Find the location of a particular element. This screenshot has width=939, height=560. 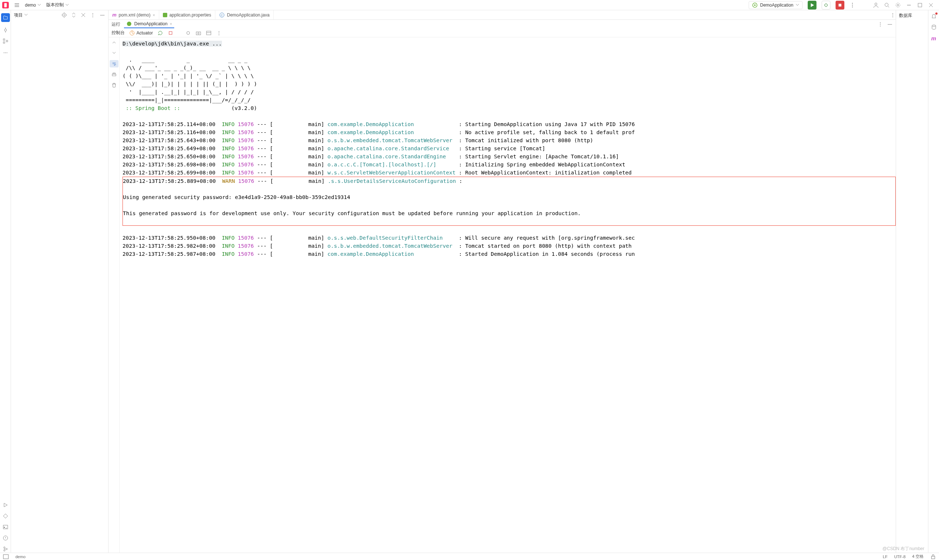

commit-tool-icon is located at coordinates (5, 30).